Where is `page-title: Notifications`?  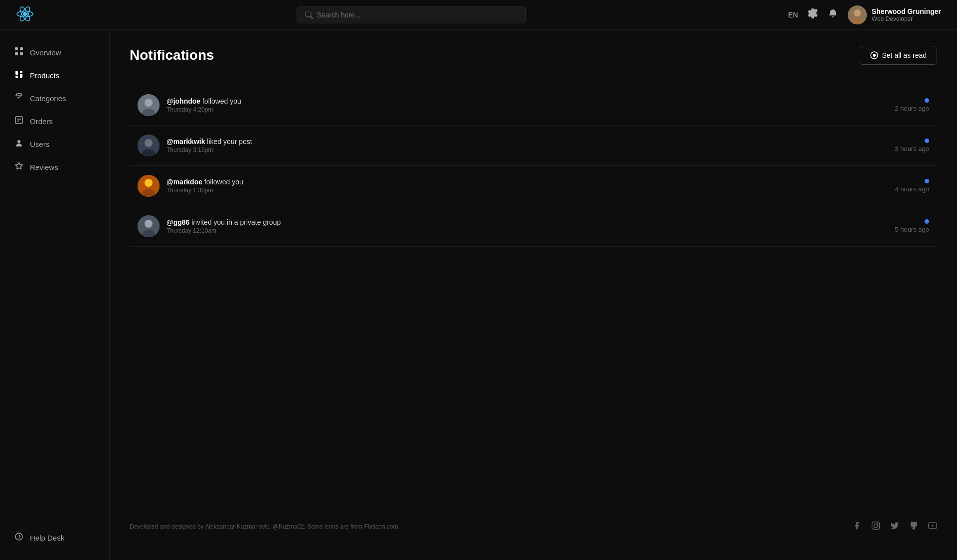
page-title: Notifications is located at coordinates (172, 55).